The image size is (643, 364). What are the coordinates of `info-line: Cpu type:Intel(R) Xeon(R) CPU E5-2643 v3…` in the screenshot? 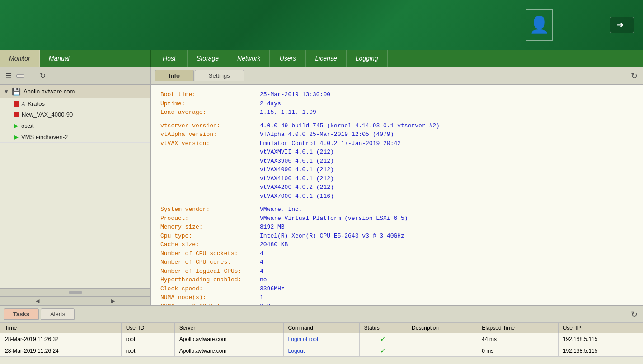 It's located at (397, 236).